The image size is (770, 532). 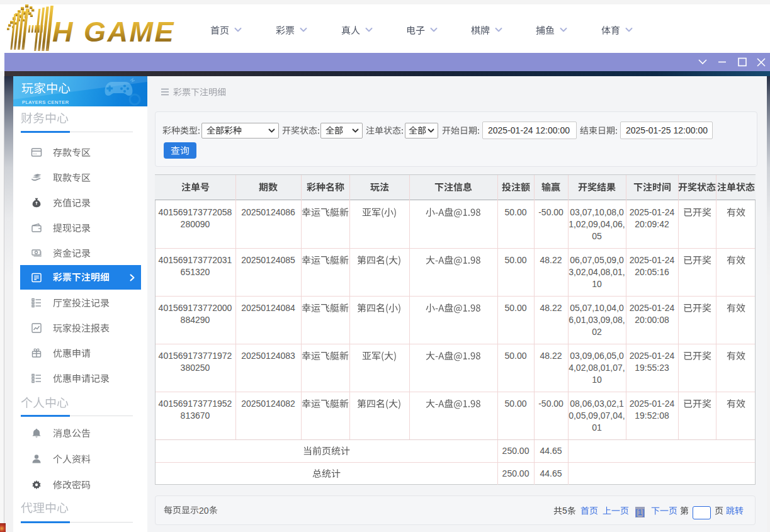 I want to click on svg-text: H GAME, so click(x=113, y=31).